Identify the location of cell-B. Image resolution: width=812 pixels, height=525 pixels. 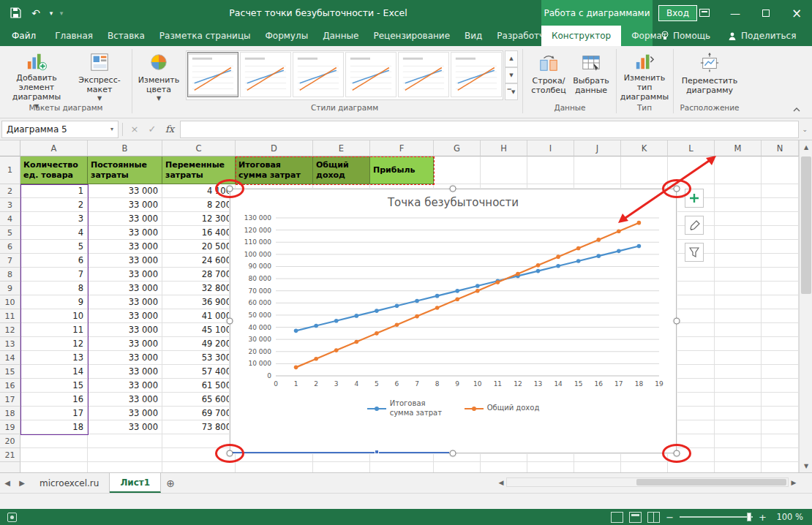
(125, 467).